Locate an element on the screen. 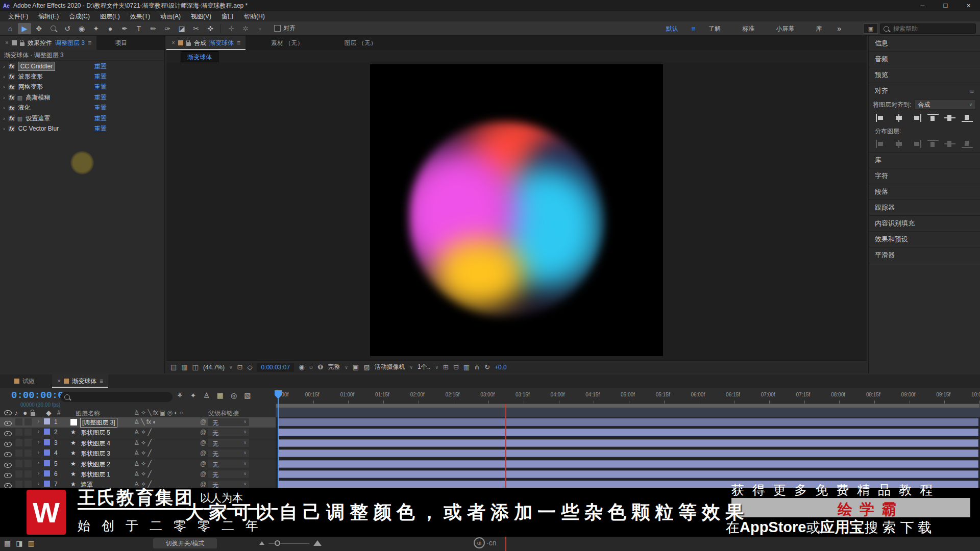  composition-mini-flowchart-icon: ⚘ is located at coordinates (180, 395).